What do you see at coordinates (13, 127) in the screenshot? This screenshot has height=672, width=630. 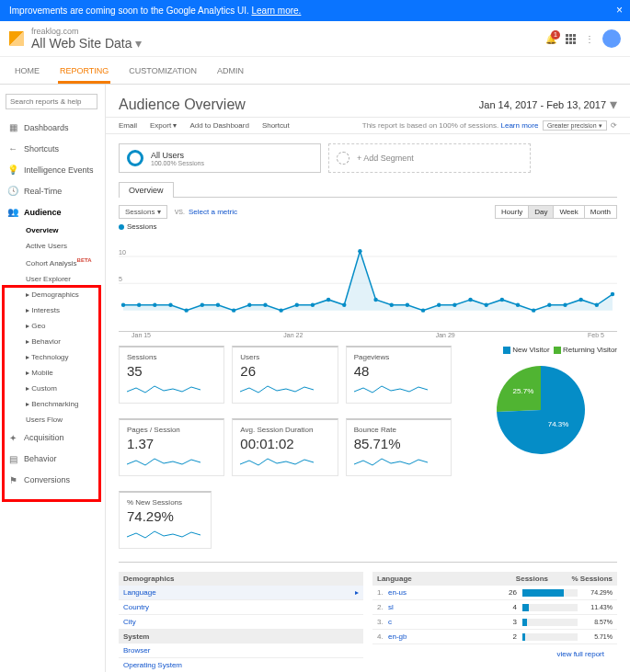 I see `dashboards-icon: ▦` at bounding box center [13, 127].